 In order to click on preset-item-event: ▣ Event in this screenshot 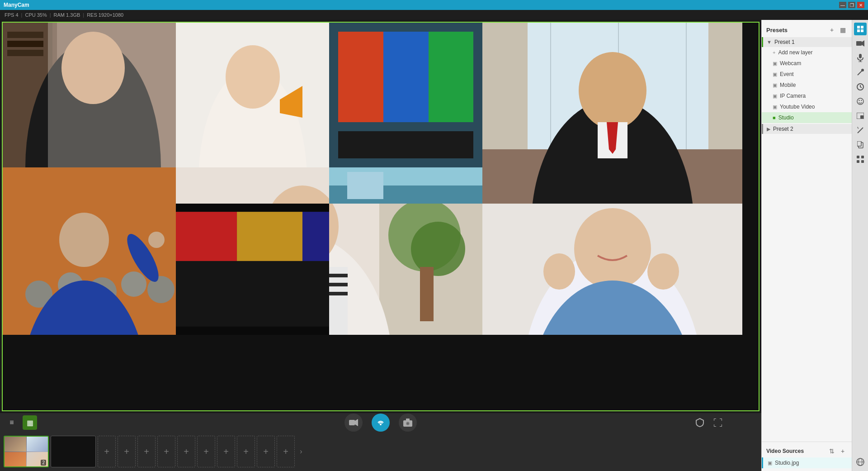, I will do `click(807, 74)`.